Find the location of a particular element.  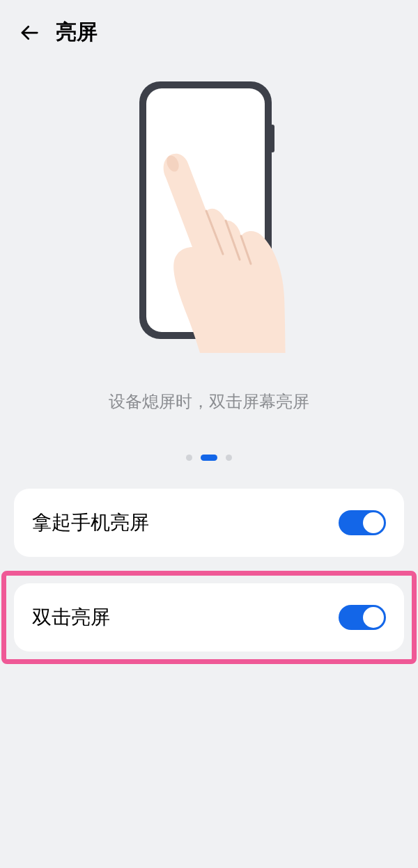

page-dot-active is located at coordinates (209, 458).